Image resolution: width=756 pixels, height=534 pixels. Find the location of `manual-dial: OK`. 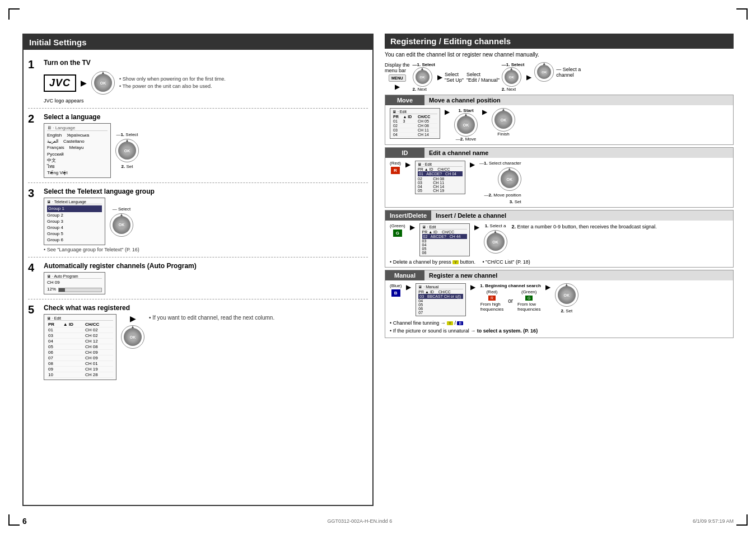

manual-dial: OK is located at coordinates (567, 295).